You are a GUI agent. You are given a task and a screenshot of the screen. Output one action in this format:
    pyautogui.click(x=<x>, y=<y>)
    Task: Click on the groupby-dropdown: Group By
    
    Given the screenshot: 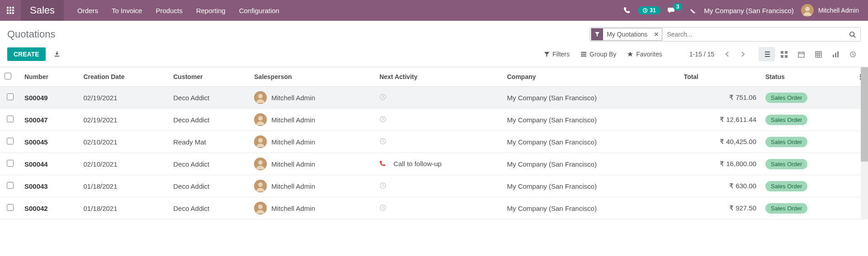 What is the action you would take?
    pyautogui.click(x=599, y=54)
    